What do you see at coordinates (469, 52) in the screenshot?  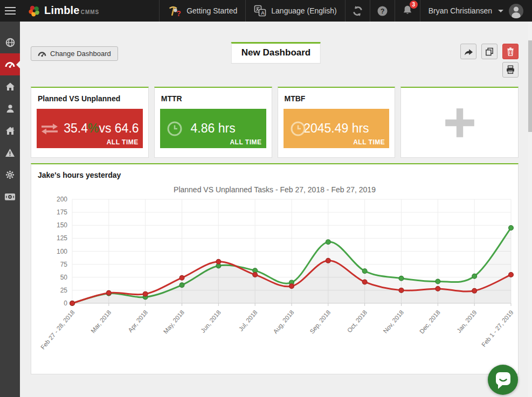 I see `share-icon` at bounding box center [469, 52].